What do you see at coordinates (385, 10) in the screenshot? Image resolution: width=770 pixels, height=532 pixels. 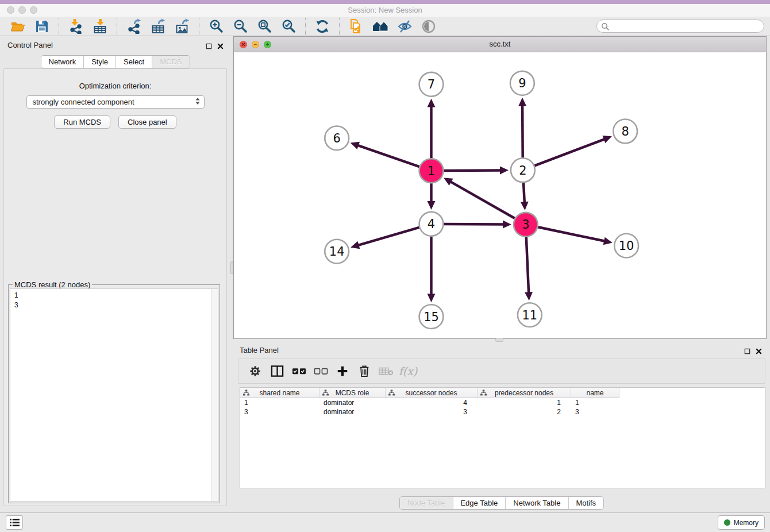 I see `titlebar: Session: New Session` at bounding box center [385, 10].